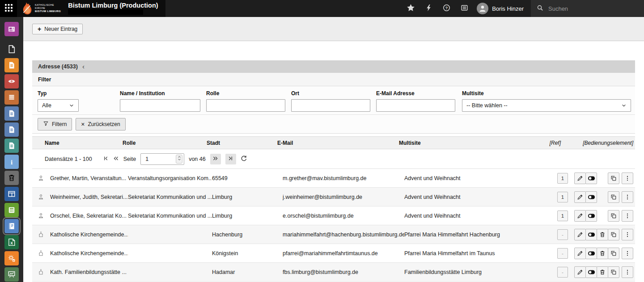 The height and width of the screenshot is (282, 644). What do you see at coordinates (12, 178) in the screenshot?
I see `sidebar-item-recycler` at bounding box center [12, 178].